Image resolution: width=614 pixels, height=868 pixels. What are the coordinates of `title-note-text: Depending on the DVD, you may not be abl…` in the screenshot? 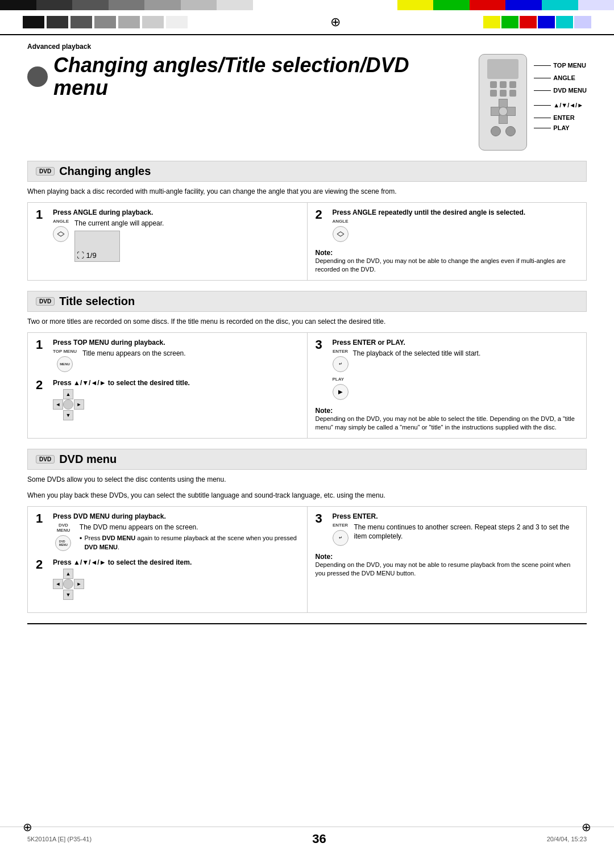 It's located at (447, 424).